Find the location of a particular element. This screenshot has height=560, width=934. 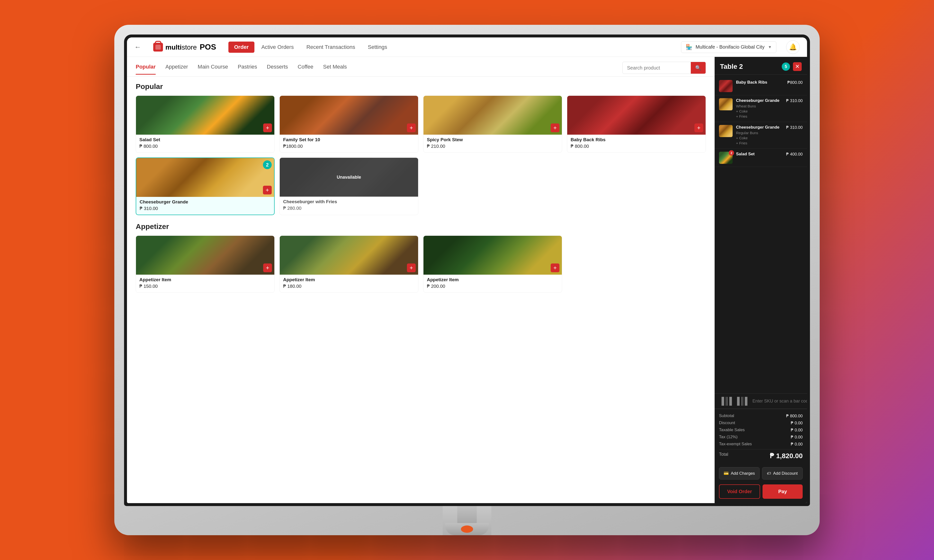

summary-total: Total ₱ 1,820.00 is located at coordinates (761, 455).